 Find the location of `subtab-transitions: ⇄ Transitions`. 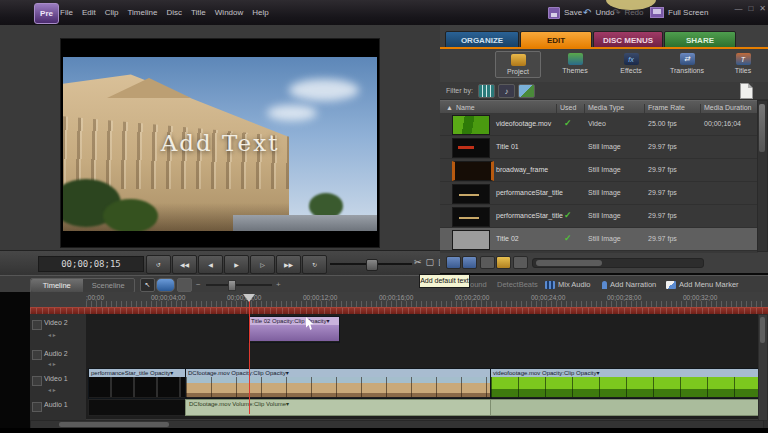

subtab-transitions: ⇄ Transitions is located at coordinates (687, 64).